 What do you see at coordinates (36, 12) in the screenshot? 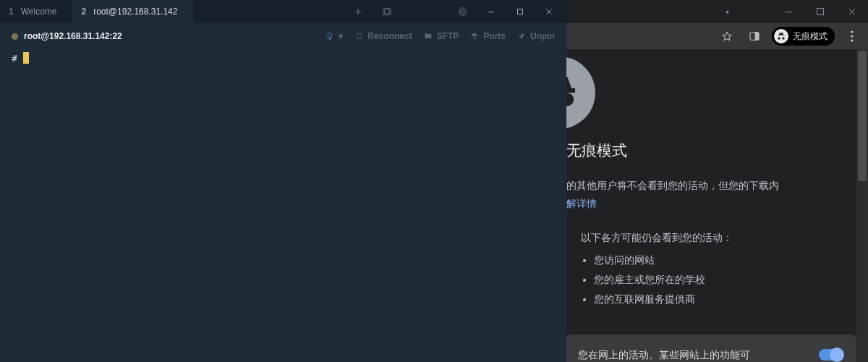
I see `tab-welcome: 1 Welcome` at bounding box center [36, 12].